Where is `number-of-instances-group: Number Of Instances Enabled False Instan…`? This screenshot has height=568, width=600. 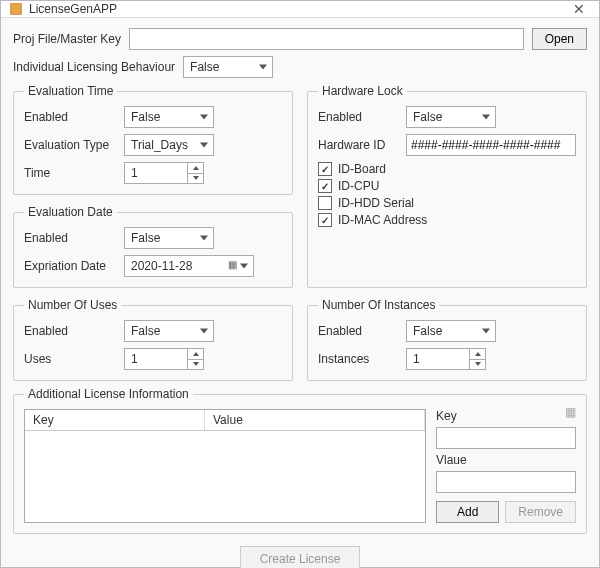
number-of-instances-group: Number Of Instances Enabled False Instan… is located at coordinates (447, 340).